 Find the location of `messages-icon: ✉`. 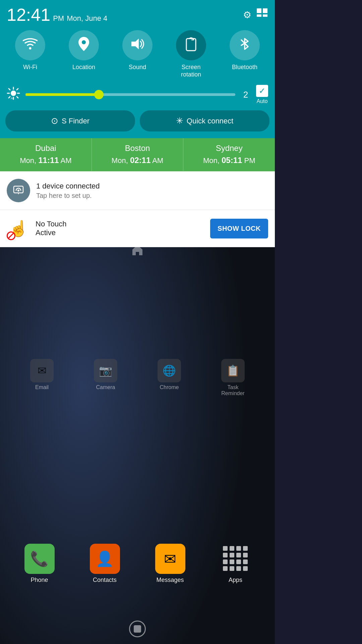

messages-icon: ✉ is located at coordinates (170, 559).